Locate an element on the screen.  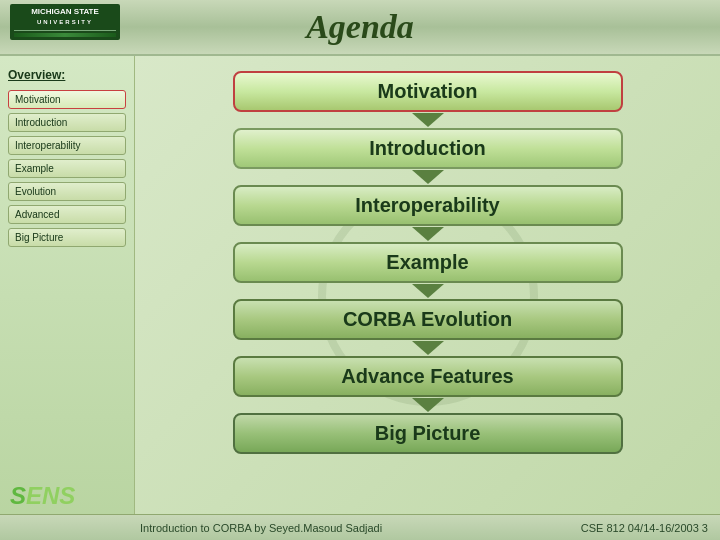
sidebar-item-bigpicture: Big Picture is located at coordinates (67, 238).